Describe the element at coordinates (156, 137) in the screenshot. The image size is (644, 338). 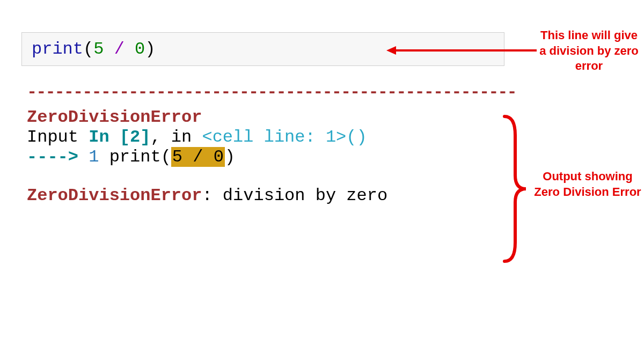
I see `input-comma: ,` at that location.